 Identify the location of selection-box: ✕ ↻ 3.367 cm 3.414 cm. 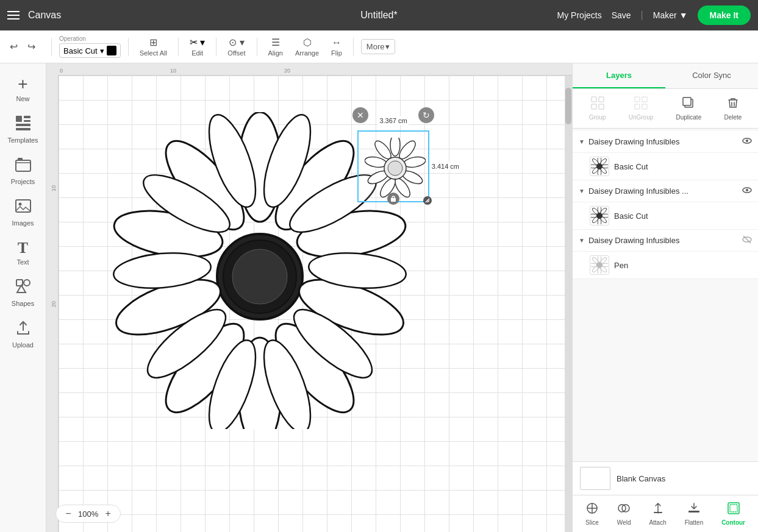
(393, 166).